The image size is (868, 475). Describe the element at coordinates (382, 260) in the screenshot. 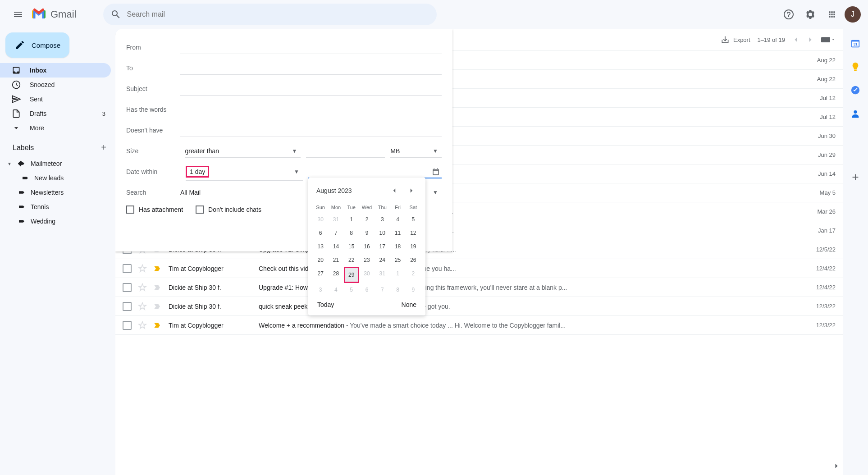

I see `calendar-day: 24` at that location.